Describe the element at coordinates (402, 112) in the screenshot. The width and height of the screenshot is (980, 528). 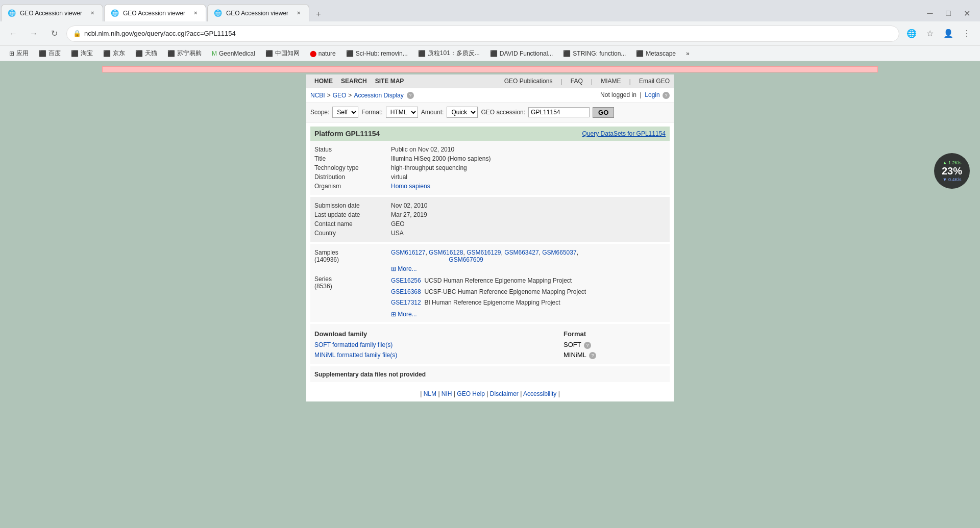
I see `format-select: HTML` at that location.